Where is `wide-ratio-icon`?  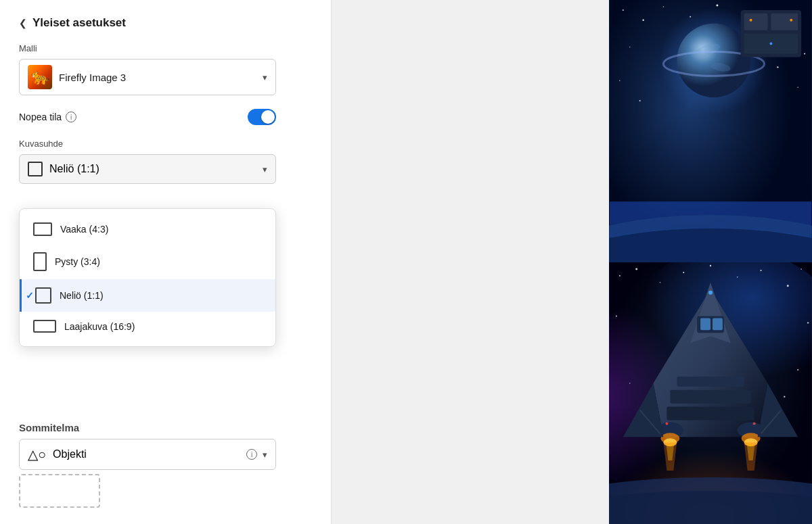
wide-ratio-icon is located at coordinates (43, 229).